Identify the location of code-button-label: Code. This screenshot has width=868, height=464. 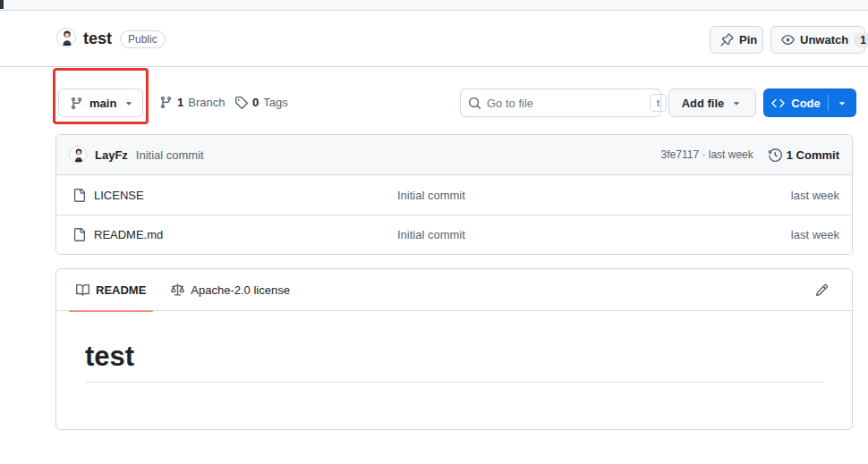
(805, 104).